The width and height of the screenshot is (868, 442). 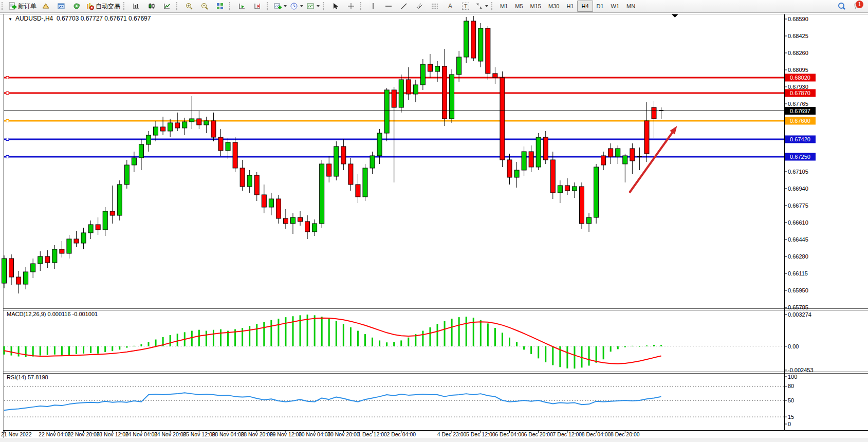 What do you see at coordinates (373, 6) in the screenshot?
I see `vertical-line-tool-button` at bounding box center [373, 6].